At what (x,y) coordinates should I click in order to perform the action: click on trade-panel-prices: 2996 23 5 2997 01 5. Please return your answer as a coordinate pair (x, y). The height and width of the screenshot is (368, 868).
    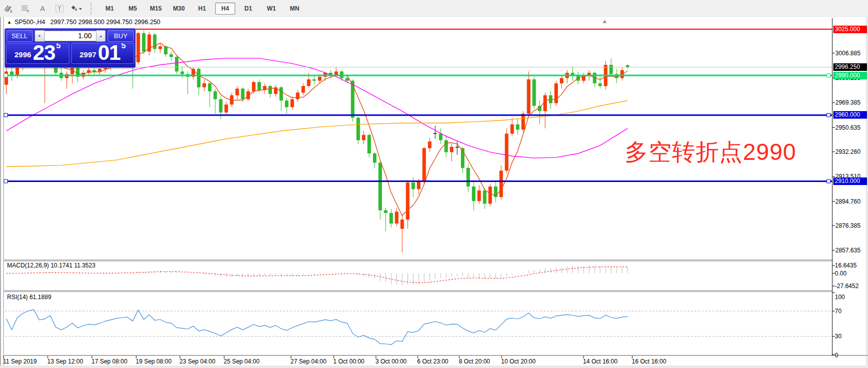
    Looking at the image, I should click on (70, 54).